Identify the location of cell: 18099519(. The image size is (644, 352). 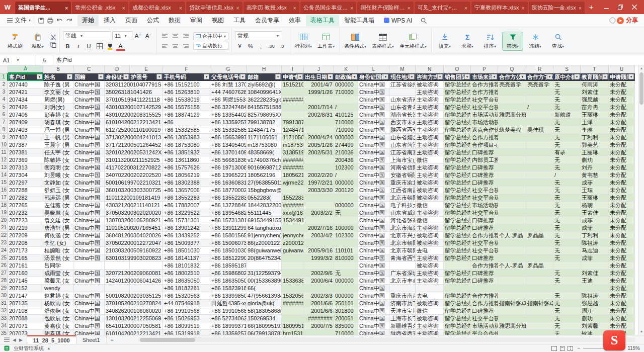
(293, 326).